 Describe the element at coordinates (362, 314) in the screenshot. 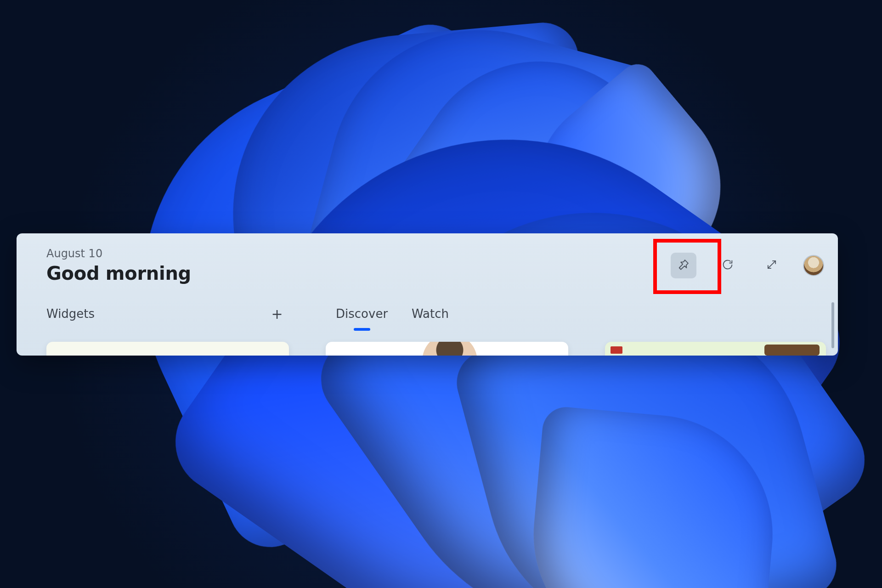

I see `tab-discover-label: Discover` at that location.